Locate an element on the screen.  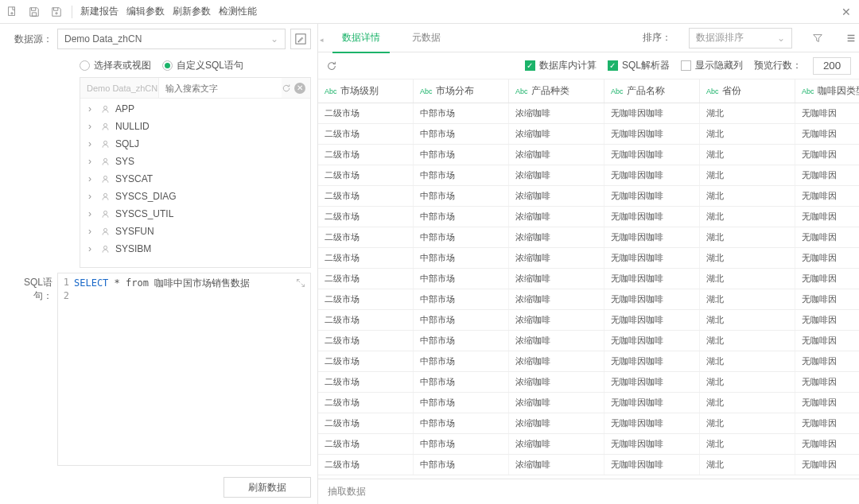
tab-data-detail: 数据详情 is located at coordinates (361, 38).